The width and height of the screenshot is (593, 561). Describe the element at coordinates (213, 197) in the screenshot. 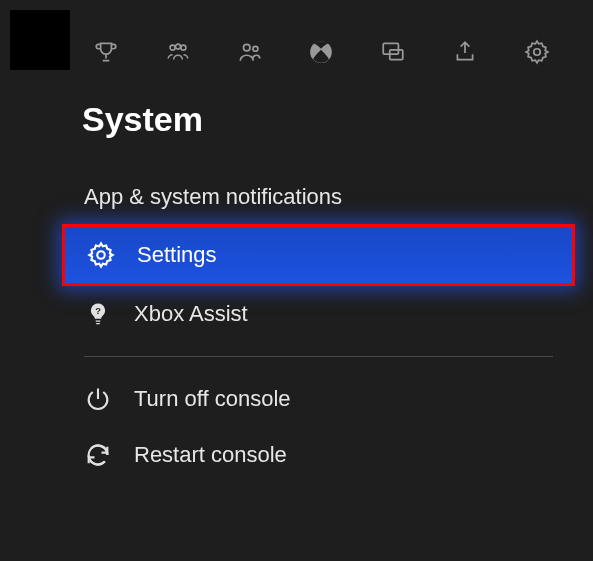

I see `menu-item-label: App & system notifications` at that location.